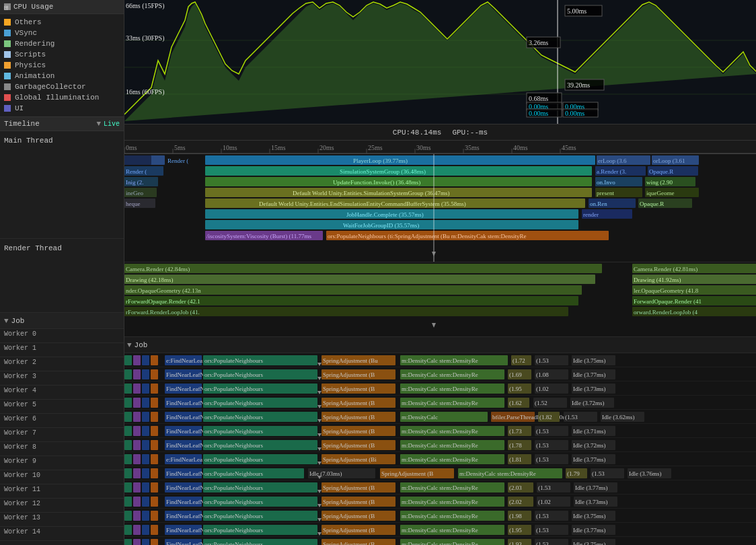 The height and width of the screenshot is (545, 756). Describe the element at coordinates (62, 321) in the screenshot. I see `thread-label-job: ▼ Job` at that location.